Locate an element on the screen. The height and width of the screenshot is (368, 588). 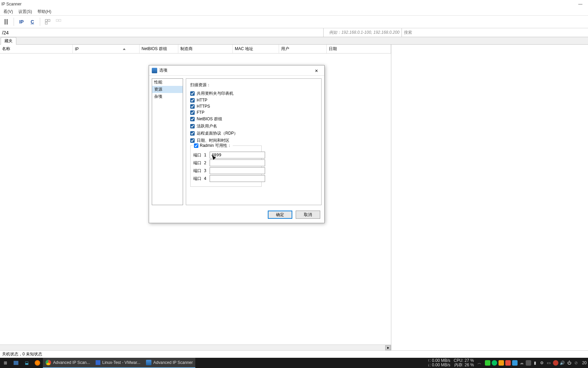
tray-chevron-icon: ︿ is located at coordinates (479, 363).